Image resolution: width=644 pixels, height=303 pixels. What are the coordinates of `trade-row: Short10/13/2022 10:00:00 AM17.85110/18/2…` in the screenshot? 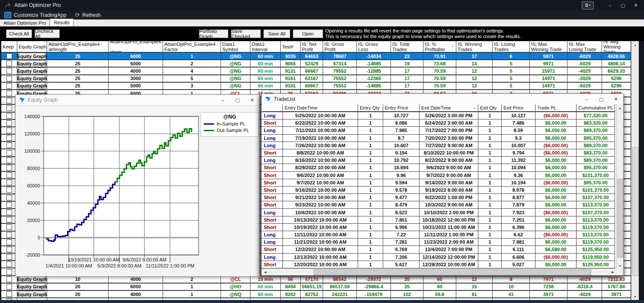 It's located at (439, 220).